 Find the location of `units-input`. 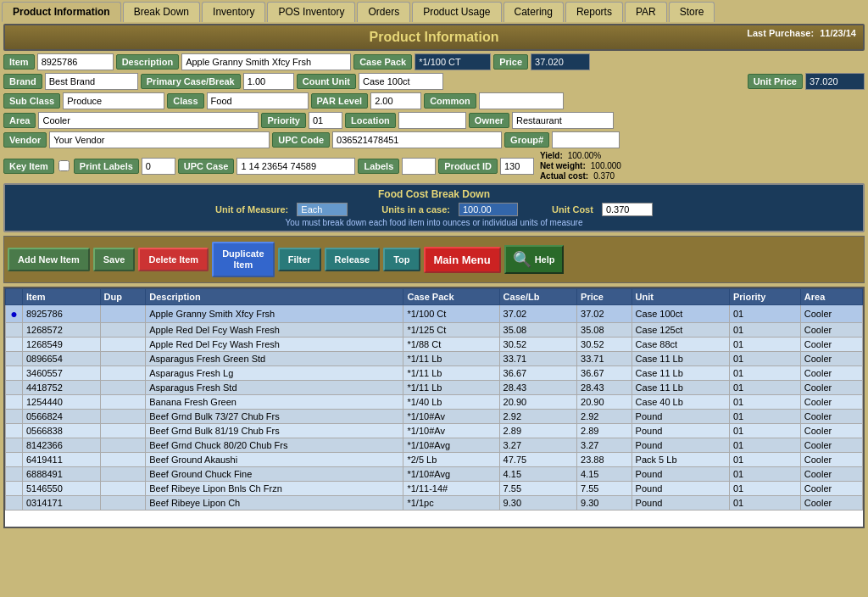

units-input is located at coordinates (488, 209).